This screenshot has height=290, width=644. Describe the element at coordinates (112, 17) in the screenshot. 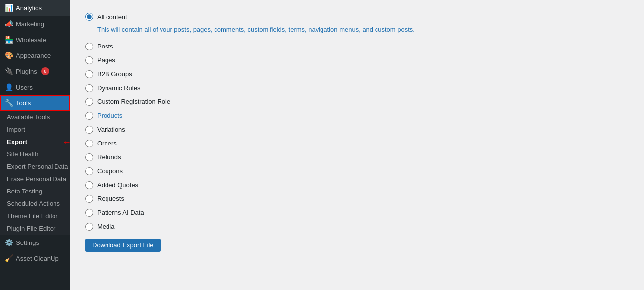

I see `label-all-content: All content` at that location.